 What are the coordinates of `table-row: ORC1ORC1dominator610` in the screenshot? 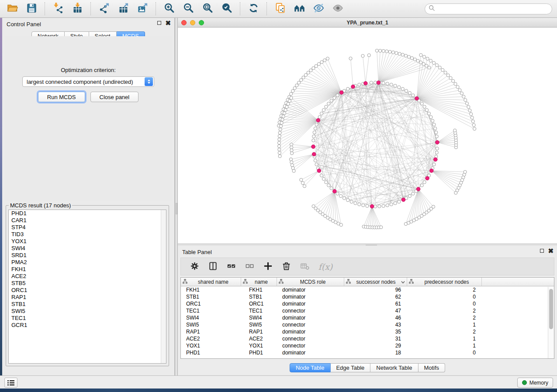 It's located at (367, 304).